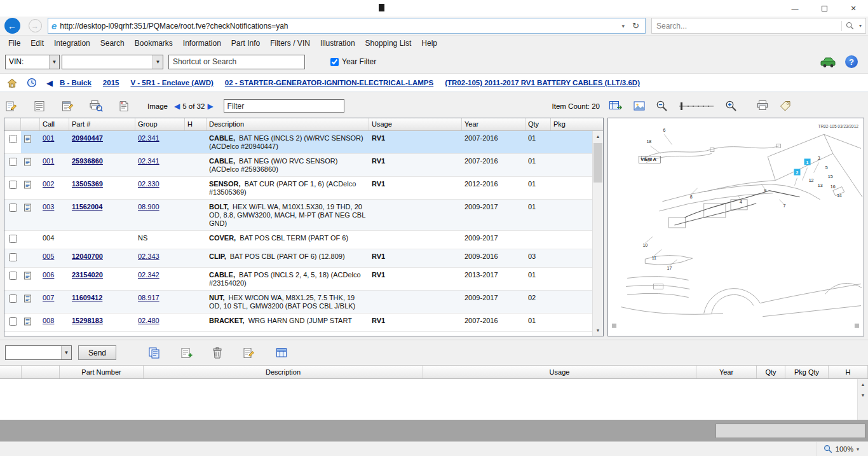  What do you see at coordinates (48, 275) in the screenshot?
I see `call-link: 006` at bounding box center [48, 275].